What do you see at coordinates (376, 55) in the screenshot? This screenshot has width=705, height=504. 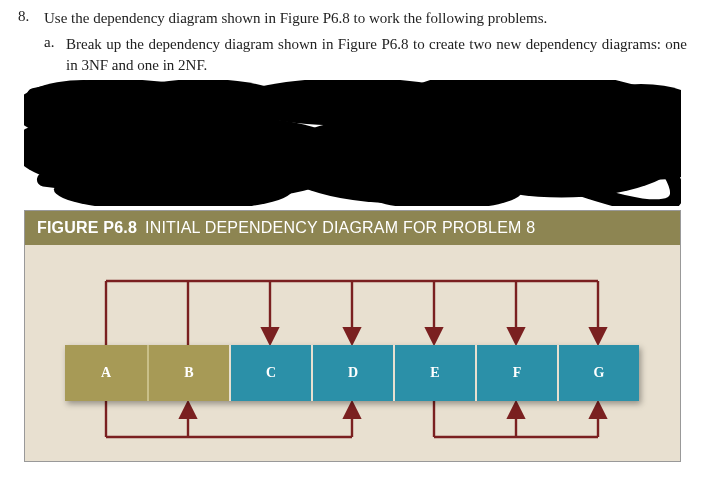 I see `subpart-text: Break up the dependency diagram shown in…` at bounding box center [376, 55].